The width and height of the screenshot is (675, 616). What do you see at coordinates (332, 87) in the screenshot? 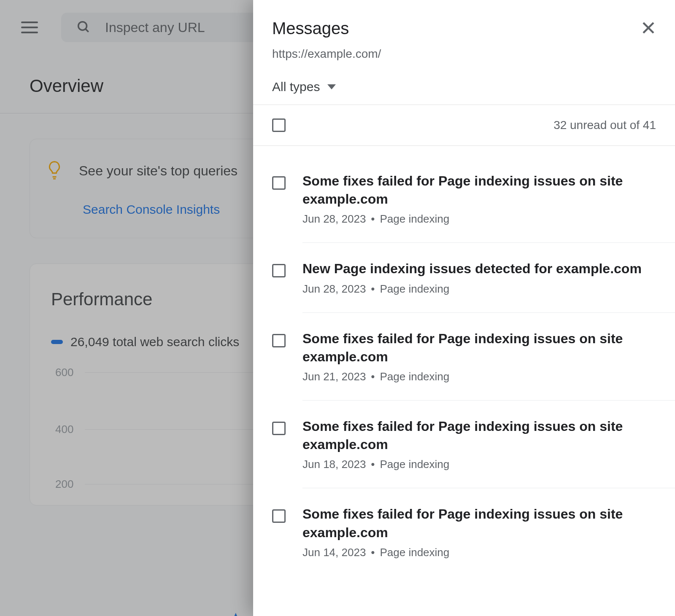
I see `chevron-down-icon` at bounding box center [332, 87].